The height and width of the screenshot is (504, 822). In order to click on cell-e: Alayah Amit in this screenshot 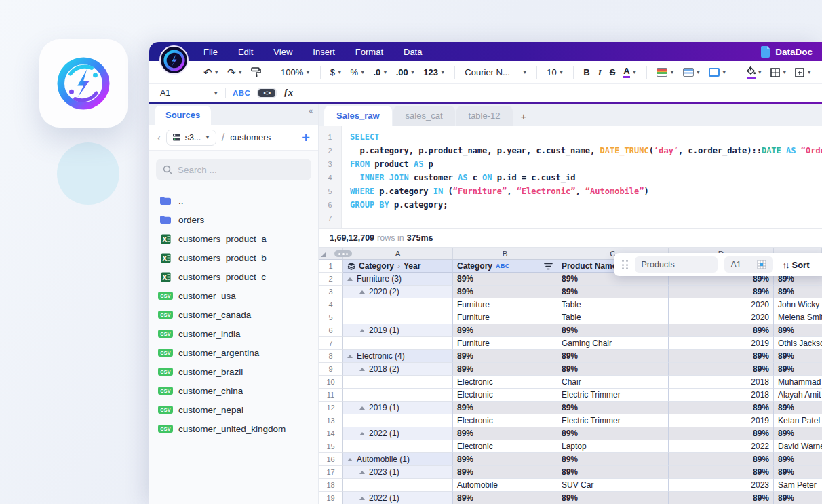, I will do `click(798, 395)`.